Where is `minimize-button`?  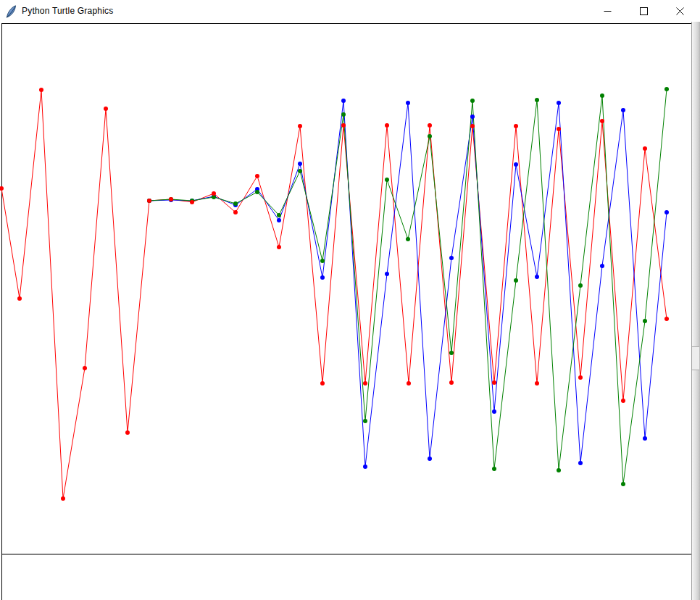 minimize-button is located at coordinates (607, 11).